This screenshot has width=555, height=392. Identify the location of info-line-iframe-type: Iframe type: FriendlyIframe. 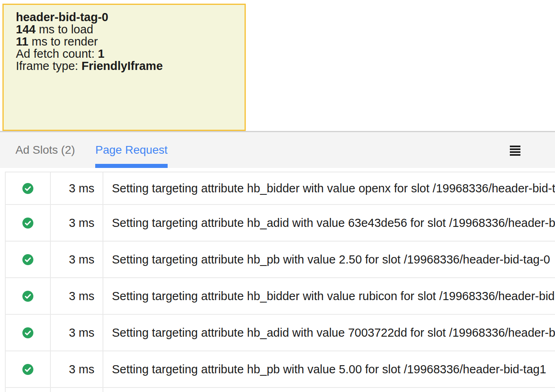
(124, 66).